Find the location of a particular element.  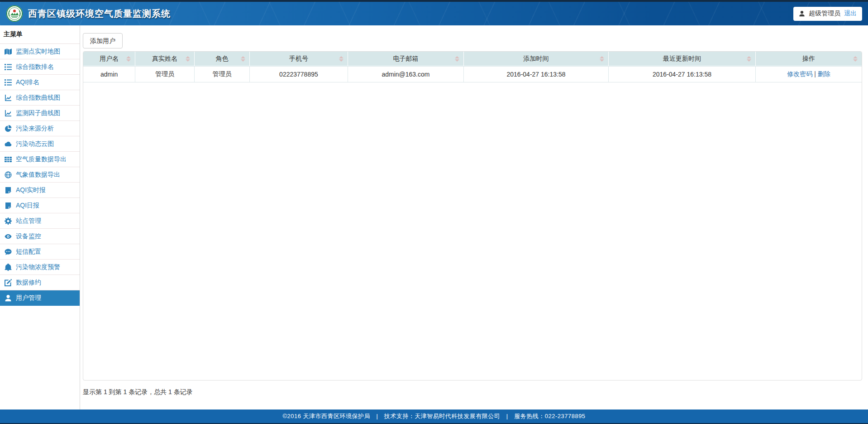

sidebar-item-factor-curve: 监测因子曲线图 is located at coordinates (40, 113).